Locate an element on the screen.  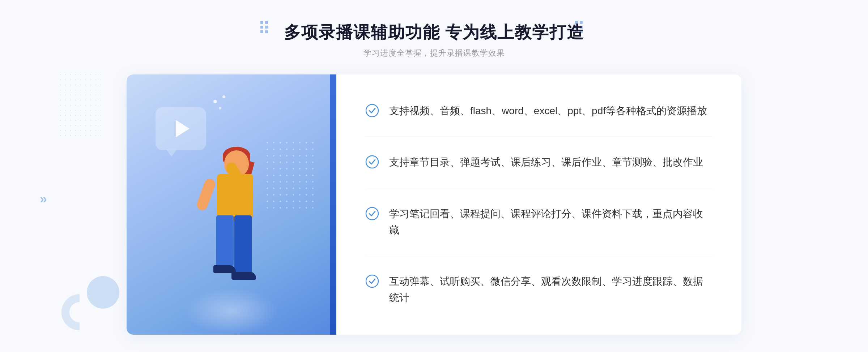
person-torso is located at coordinates (235, 197).